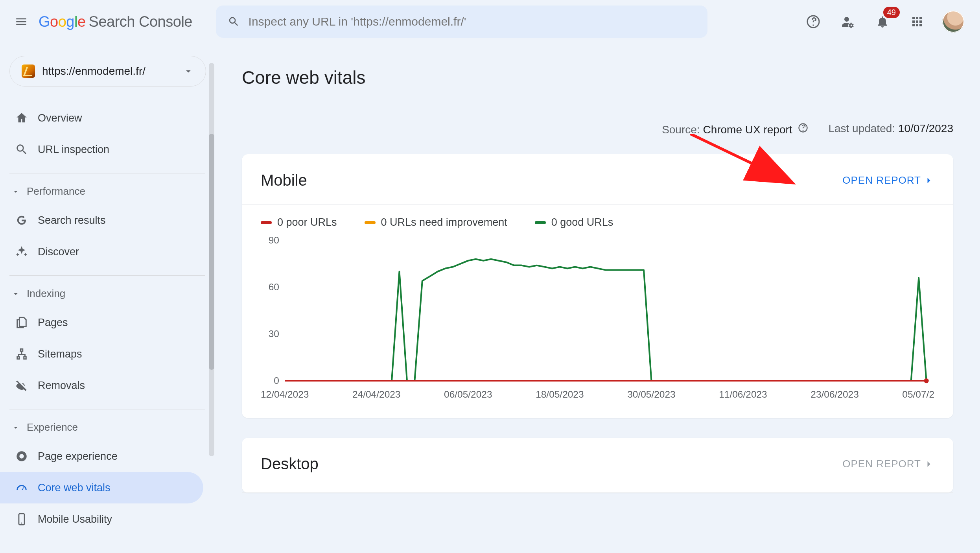  What do you see at coordinates (651, 394) in the screenshot?
I see `svg-text: 30/05/2023` at bounding box center [651, 394].